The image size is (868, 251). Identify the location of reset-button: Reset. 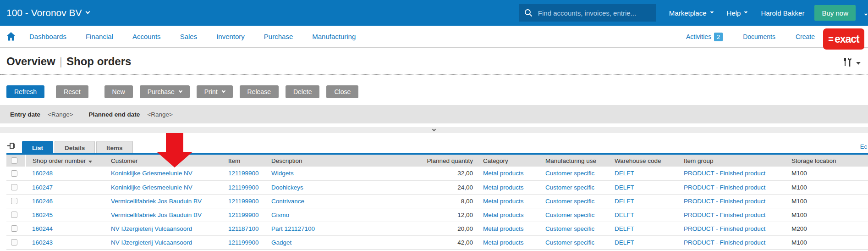
(72, 92).